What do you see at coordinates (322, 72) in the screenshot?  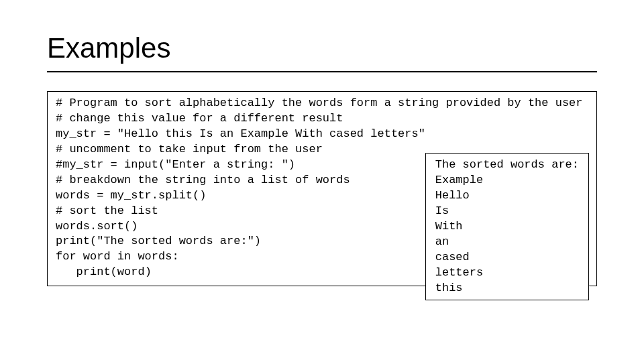 I see `title-divider` at bounding box center [322, 72].